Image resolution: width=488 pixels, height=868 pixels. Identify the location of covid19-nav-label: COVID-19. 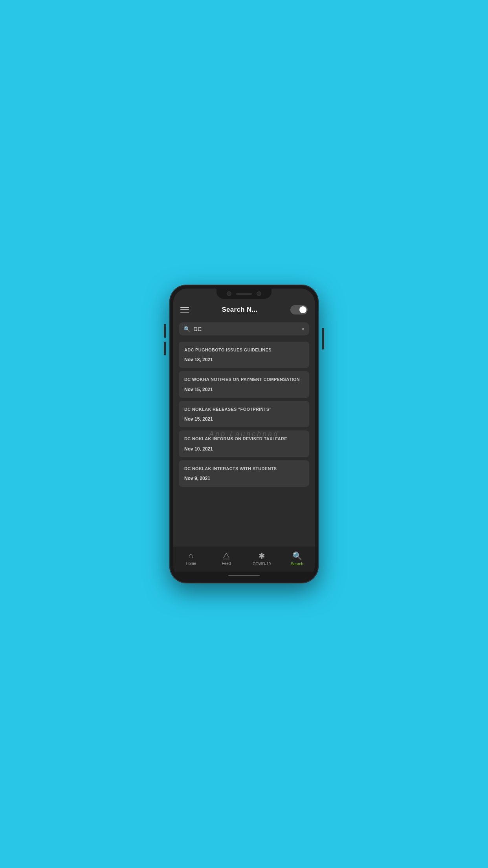
(262, 564).